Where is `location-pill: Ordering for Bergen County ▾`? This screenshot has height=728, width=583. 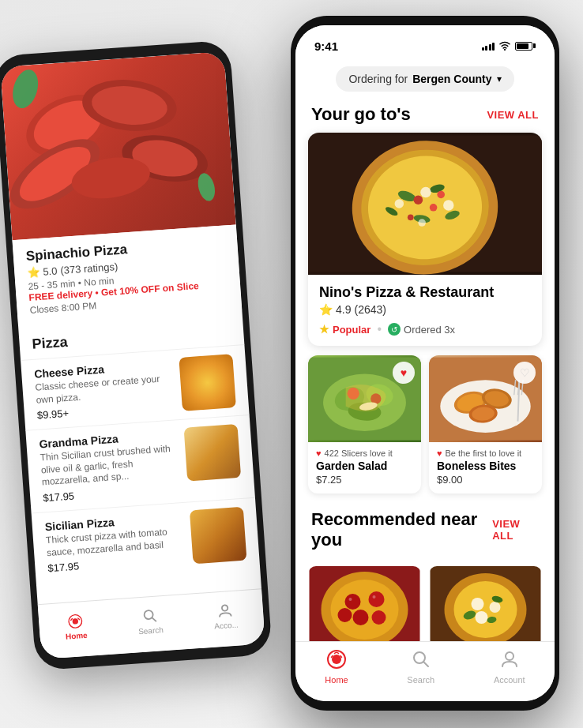
location-pill: Ordering for Bergen County ▾ is located at coordinates (425, 79).